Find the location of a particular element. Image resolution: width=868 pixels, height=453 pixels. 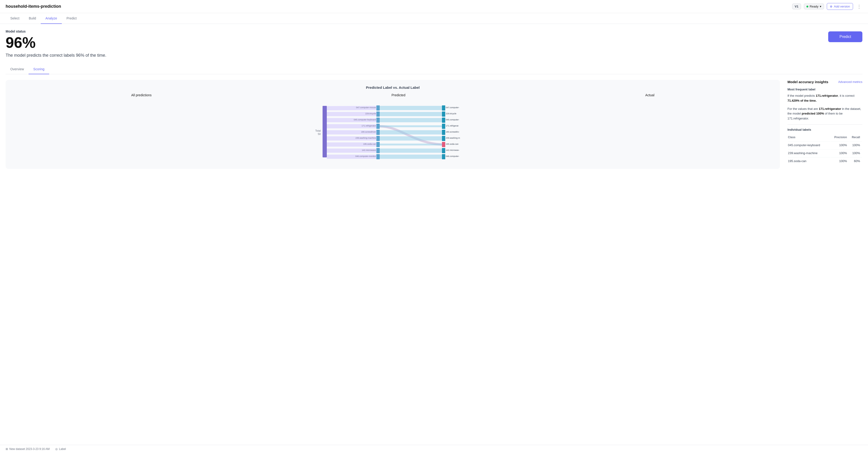

main-nav: Select Build Analyze Predict is located at coordinates (434, 19).